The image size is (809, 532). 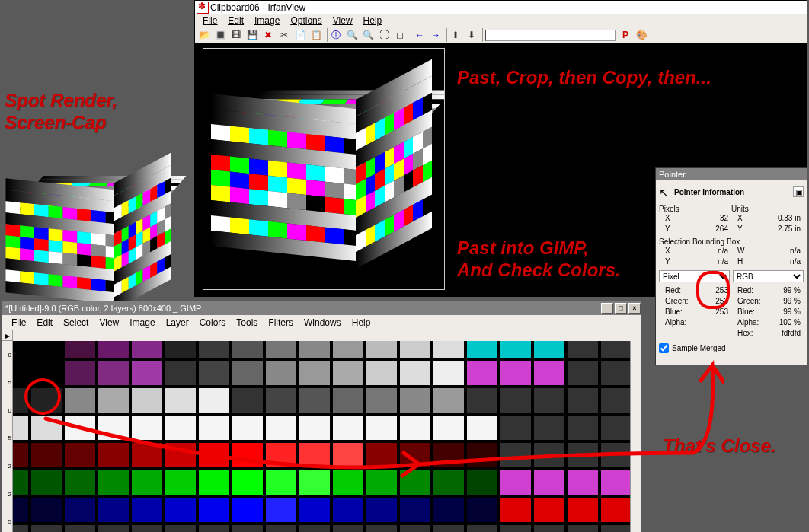 What do you see at coordinates (731, 266) in the screenshot?
I see `pointer-info-window: Pointer ↖ Pointer Information ▣ Pixels U…` at bounding box center [731, 266].